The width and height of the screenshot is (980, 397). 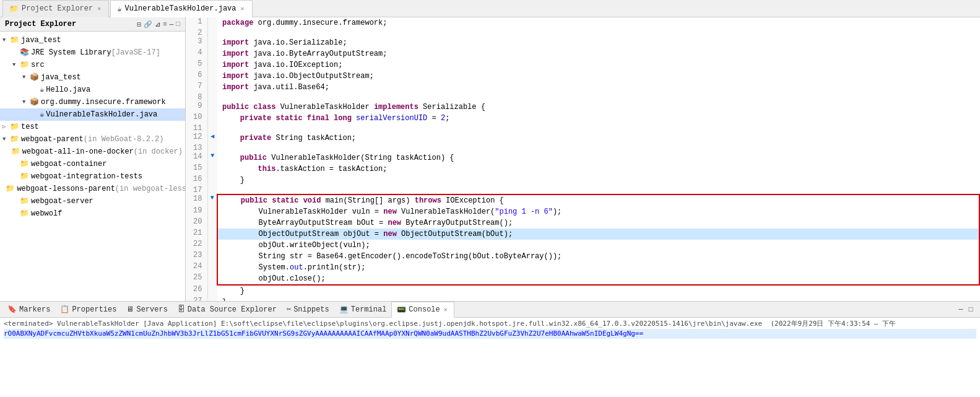 What do you see at coordinates (148, 25) in the screenshot?
I see `link-icon: 🔗` at bounding box center [148, 25].